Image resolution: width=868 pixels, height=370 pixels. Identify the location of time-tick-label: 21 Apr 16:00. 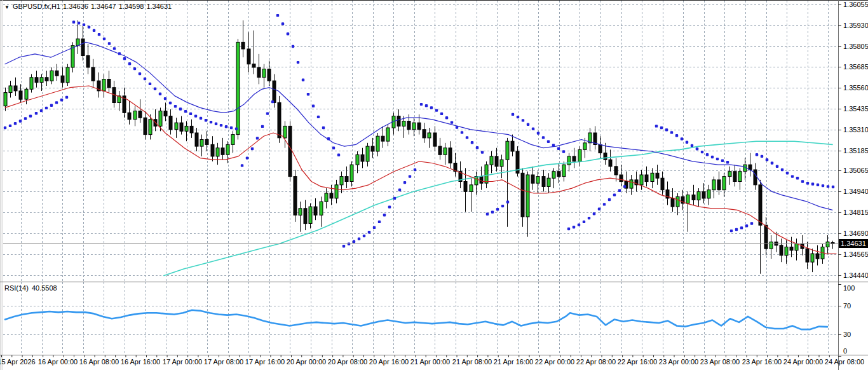
(513, 362).